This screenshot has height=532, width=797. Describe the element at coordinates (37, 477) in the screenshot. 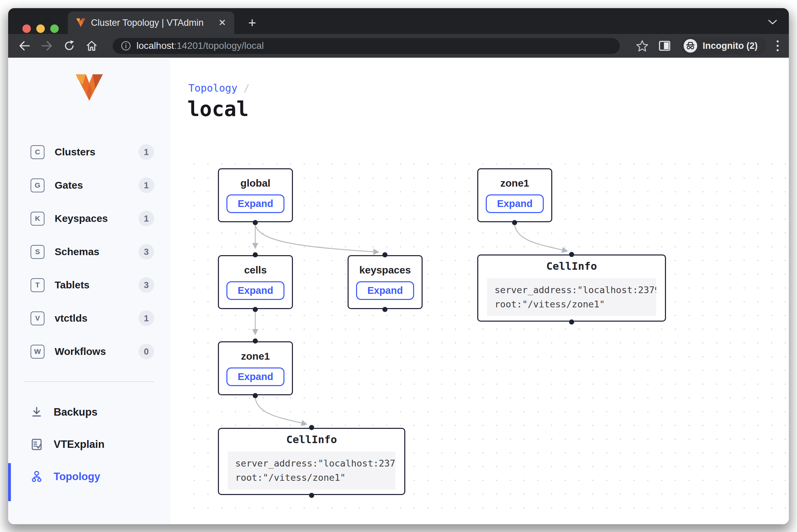

I see `topology-icon` at that location.